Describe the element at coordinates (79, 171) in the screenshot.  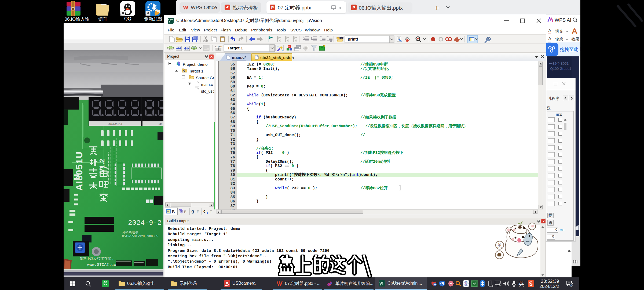
I see `svg-text: AI8051U` at that location.